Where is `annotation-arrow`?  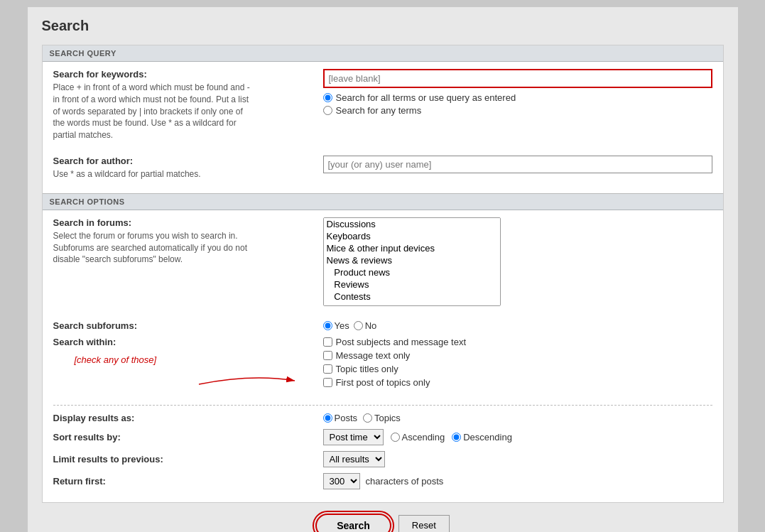 annotation-arrow is located at coordinates (249, 384).